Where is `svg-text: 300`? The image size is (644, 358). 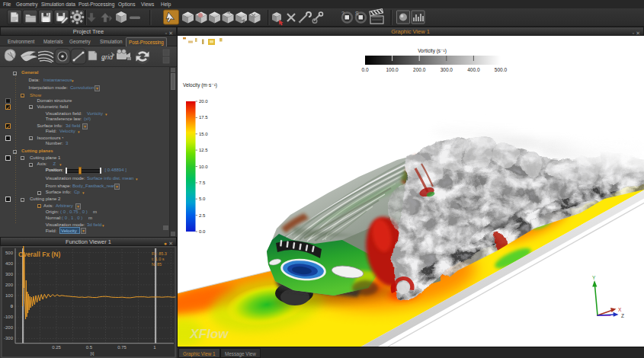
svg-text: 300 is located at coordinates (9, 274).